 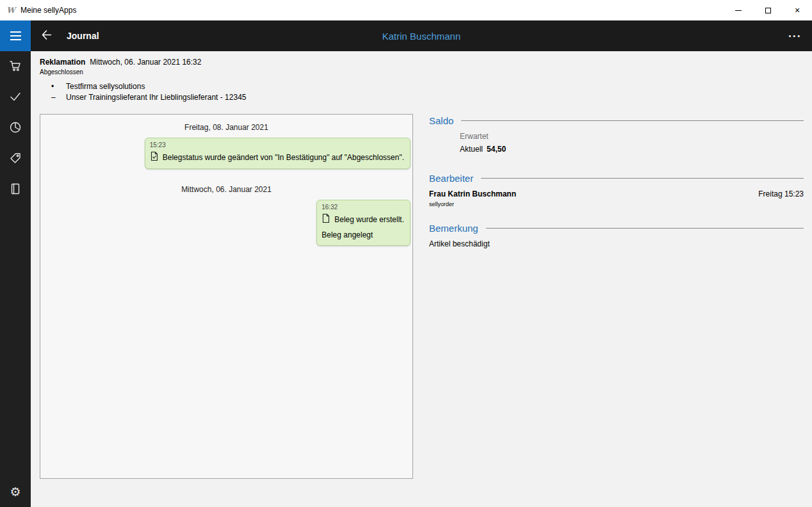 What do you see at coordinates (426, 72) in the screenshot?
I see `record-status: Abgeschlossen` at bounding box center [426, 72].